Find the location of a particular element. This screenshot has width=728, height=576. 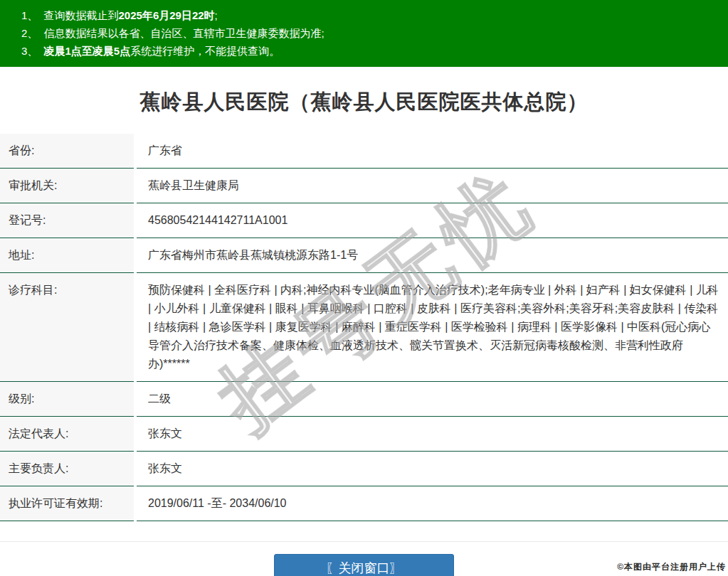

field-value: 广东省 is located at coordinates (433, 151).